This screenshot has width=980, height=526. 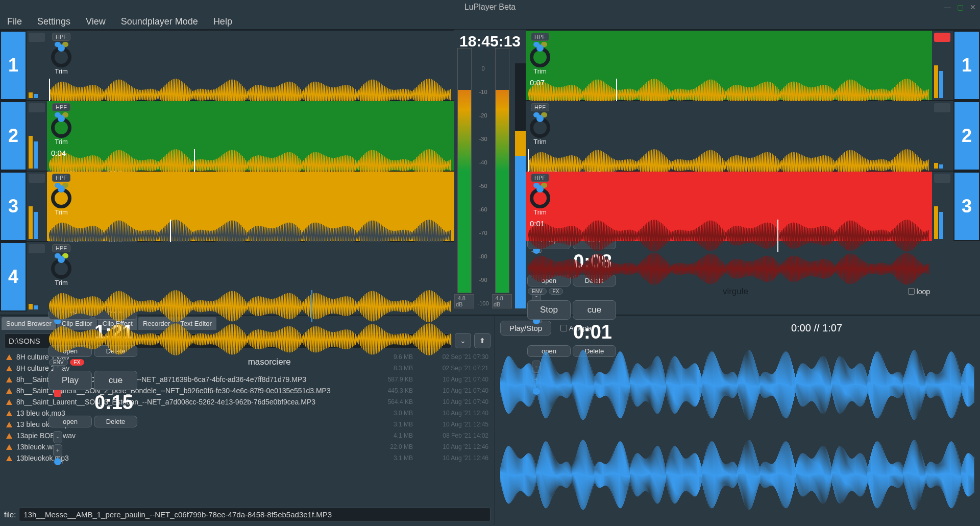 What do you see at coordinates (70, 380) in the screenshot?
I see `play-button: Play` at bounding box center [70, 380].